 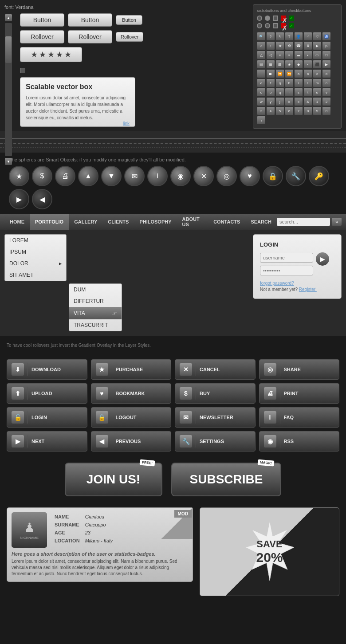 I want to click on settings-button: 🔧 SETTINGS, so click(x=215, y=441).